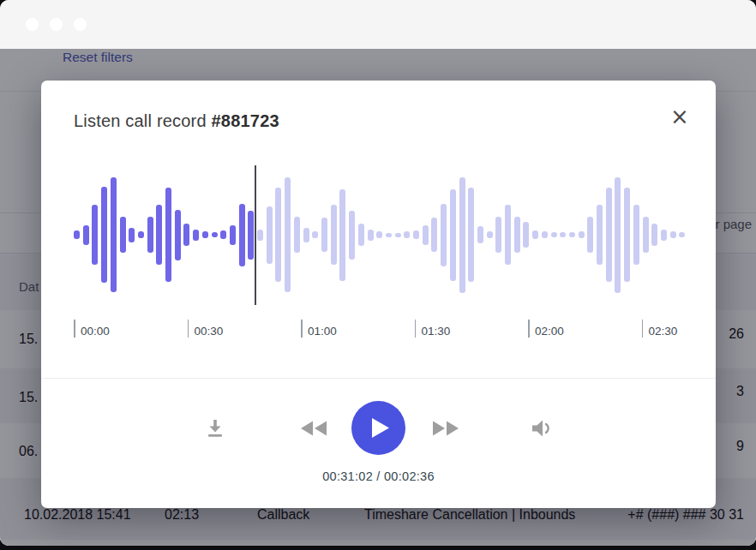  I want to click on timeline-tick: 02:30, so click(643, 329).